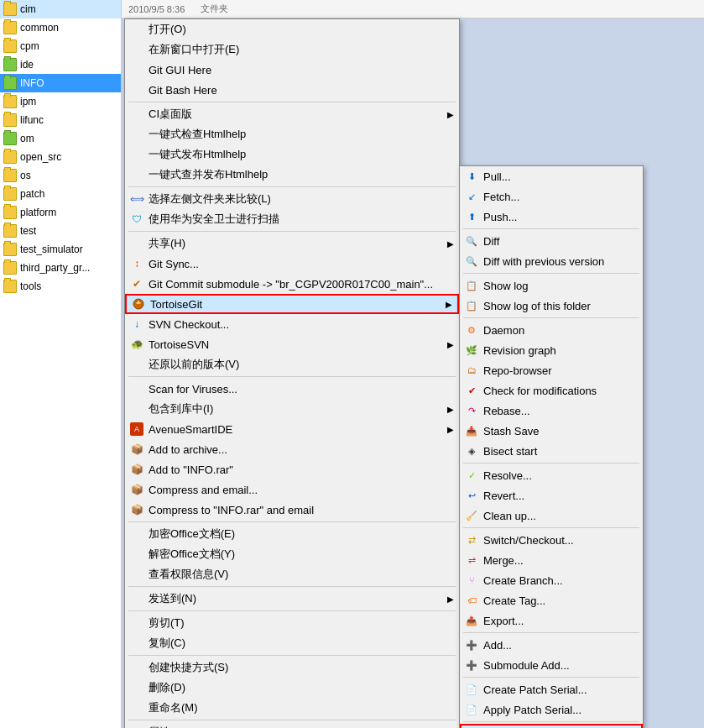 The width and height of the screenshot is (704, 728). I want to click on submenu-daemon: ⚙ Daemon, so click(551, 330).